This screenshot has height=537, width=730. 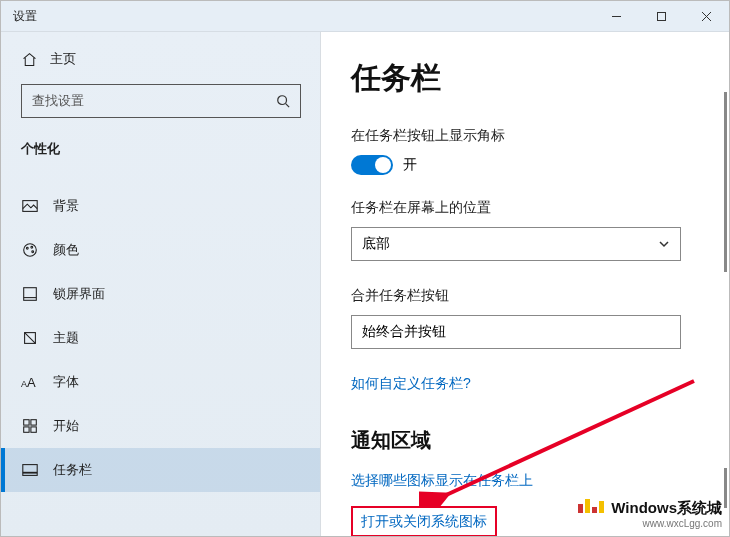 What do you see at coordinates (525, 78) in the screenshot?
I see `page-title: 任务栏` at bounding box center [525, 78].